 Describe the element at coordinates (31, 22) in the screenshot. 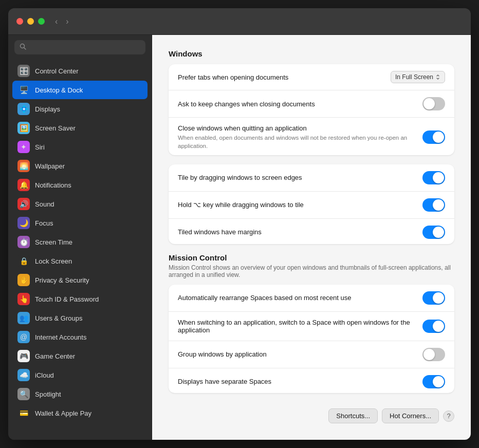

I see `traffic-lights` at that location.